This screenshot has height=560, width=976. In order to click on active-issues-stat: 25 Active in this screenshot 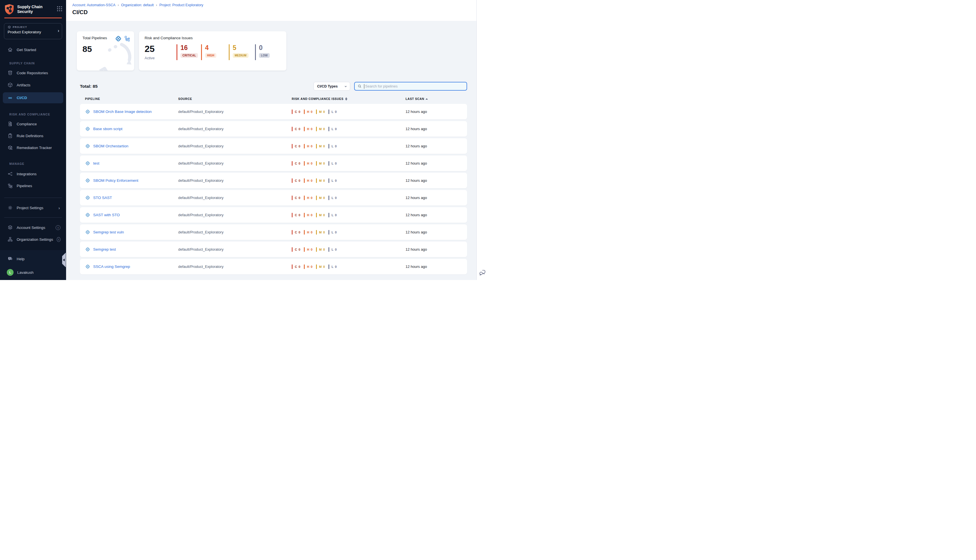, I will do `click(161, 52)`.